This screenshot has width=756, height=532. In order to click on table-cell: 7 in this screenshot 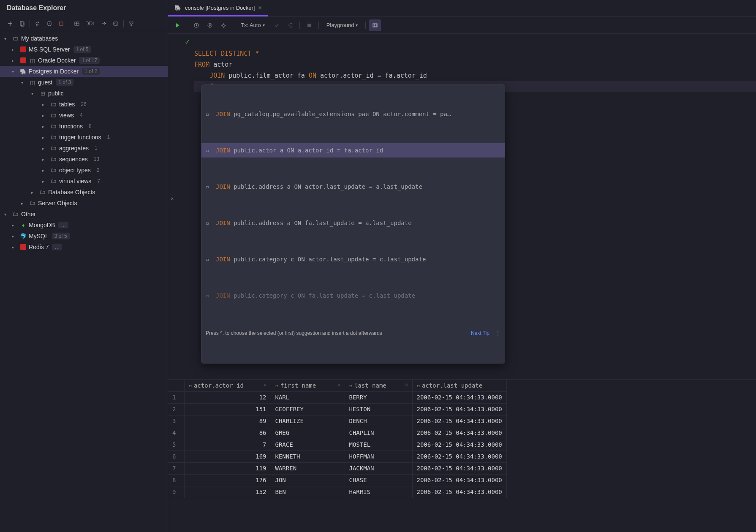, I will do `click(227, 445)`.